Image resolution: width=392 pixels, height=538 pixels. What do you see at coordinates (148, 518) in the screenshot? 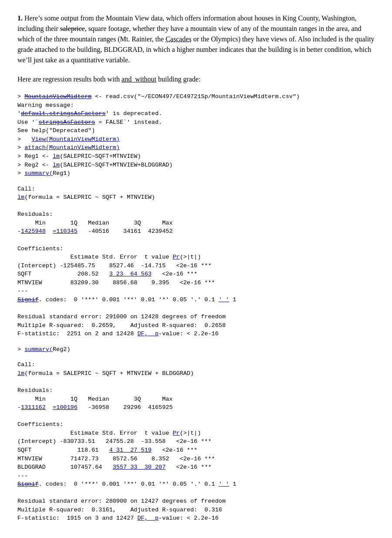
I see `df-ref2: DF, p` at bounding box center [148, 518].